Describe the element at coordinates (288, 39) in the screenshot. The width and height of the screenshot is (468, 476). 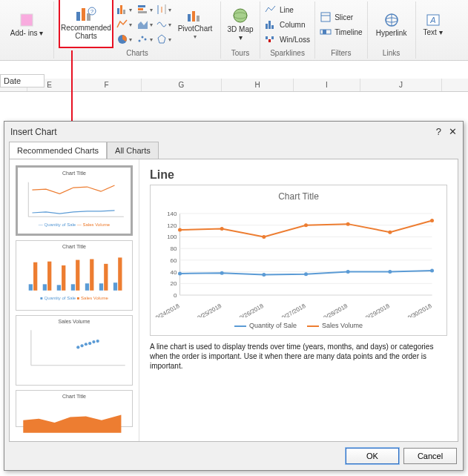
I see `sparkline-winloss-button: Win/Loss` at that location.